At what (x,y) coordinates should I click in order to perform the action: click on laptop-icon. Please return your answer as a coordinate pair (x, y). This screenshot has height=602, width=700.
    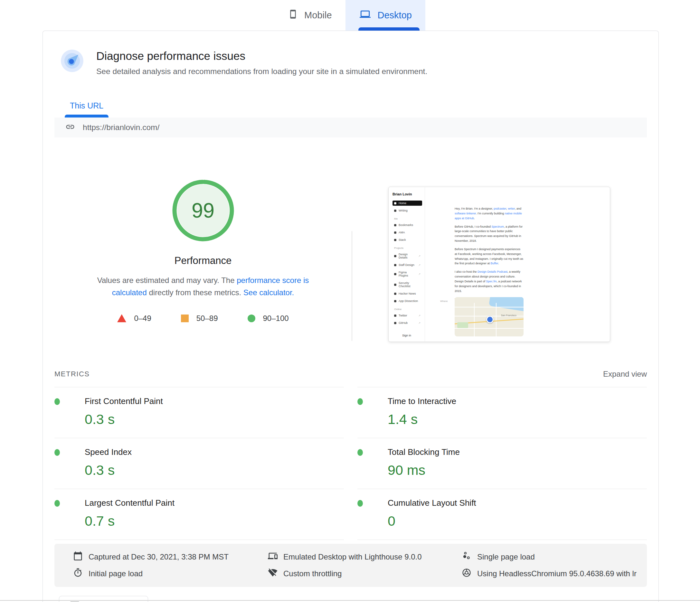
    Looking at the image, I should click on (365, 16).